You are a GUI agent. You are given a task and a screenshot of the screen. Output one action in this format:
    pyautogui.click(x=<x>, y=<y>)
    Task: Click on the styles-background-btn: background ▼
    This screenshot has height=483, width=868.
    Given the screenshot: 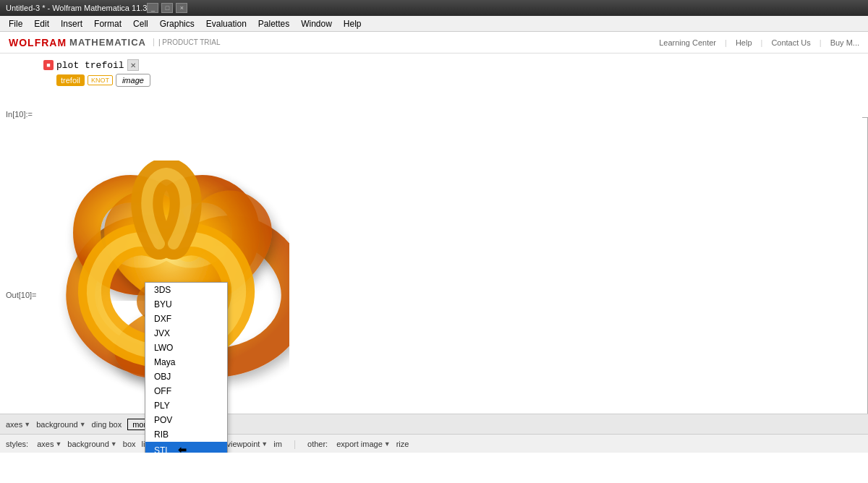 What is the action you would take?
    pyautogui.click(x=92, y=444)
    